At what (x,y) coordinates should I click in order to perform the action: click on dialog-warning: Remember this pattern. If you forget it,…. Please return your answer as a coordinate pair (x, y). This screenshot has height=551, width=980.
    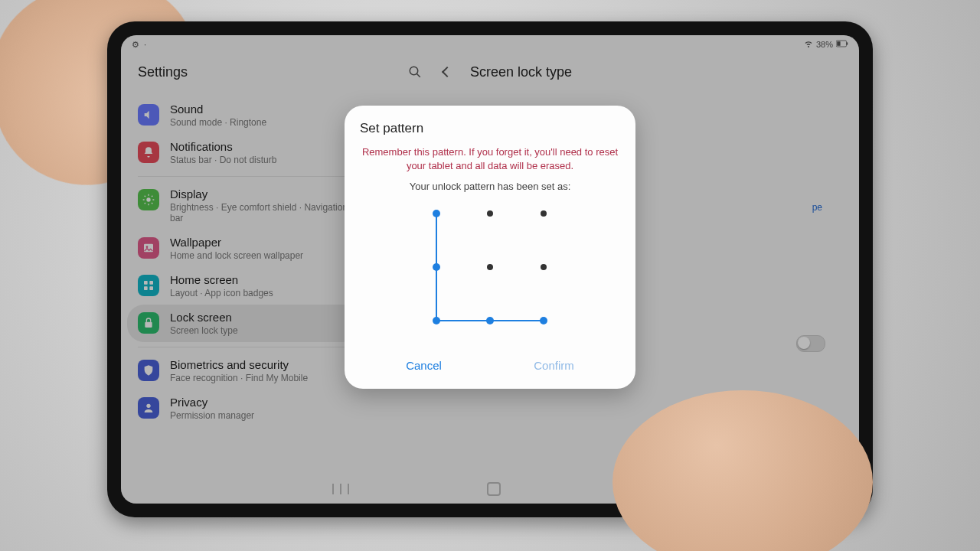
    Looking at the image, I should click on (490, 159).